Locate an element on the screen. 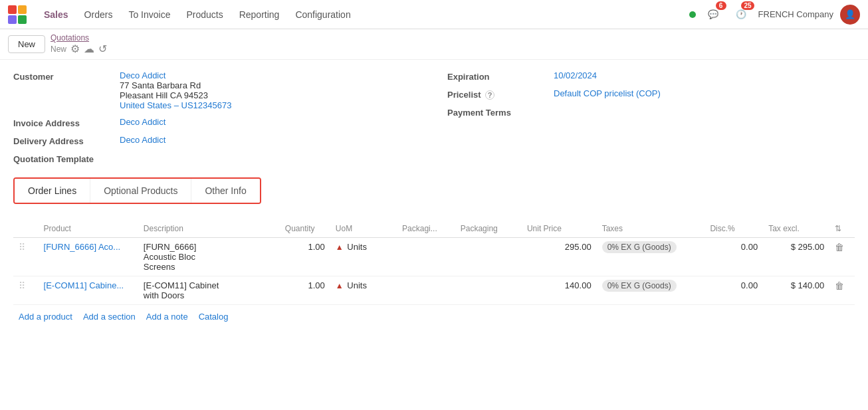  product-name-2: [E-COM11] Cabine... is located at coordinates (88, 291).